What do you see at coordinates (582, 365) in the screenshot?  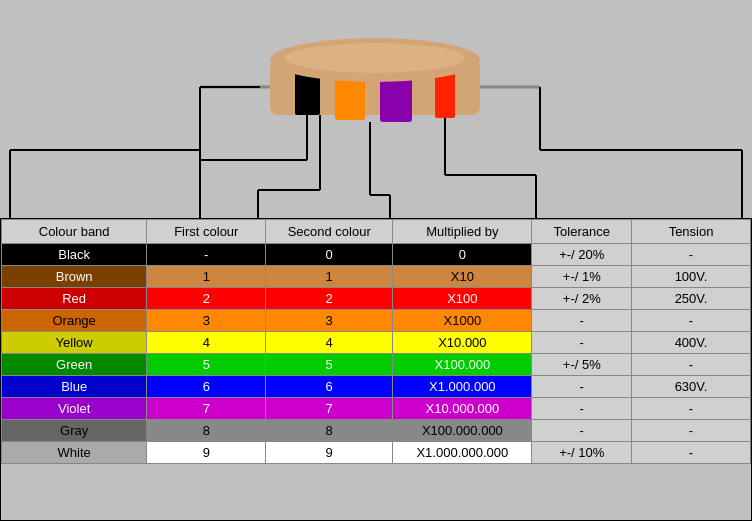 I see `tolerance-value: +-/ 5%` at bounding box center [582, 365].